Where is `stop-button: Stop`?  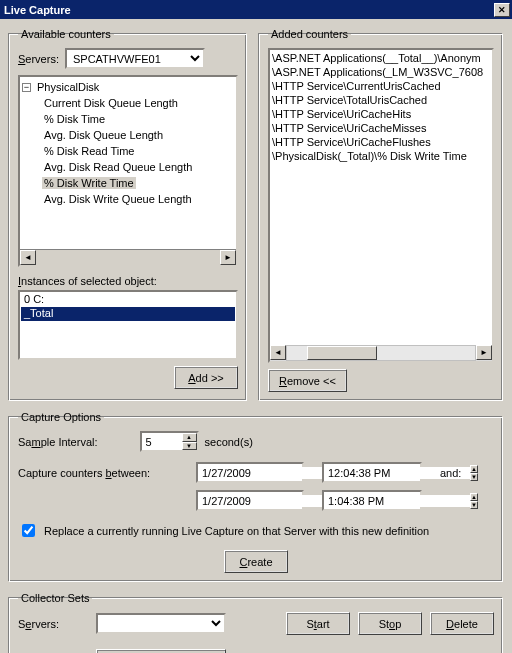 stop-button: Stop is located at coordinates (390, 624).